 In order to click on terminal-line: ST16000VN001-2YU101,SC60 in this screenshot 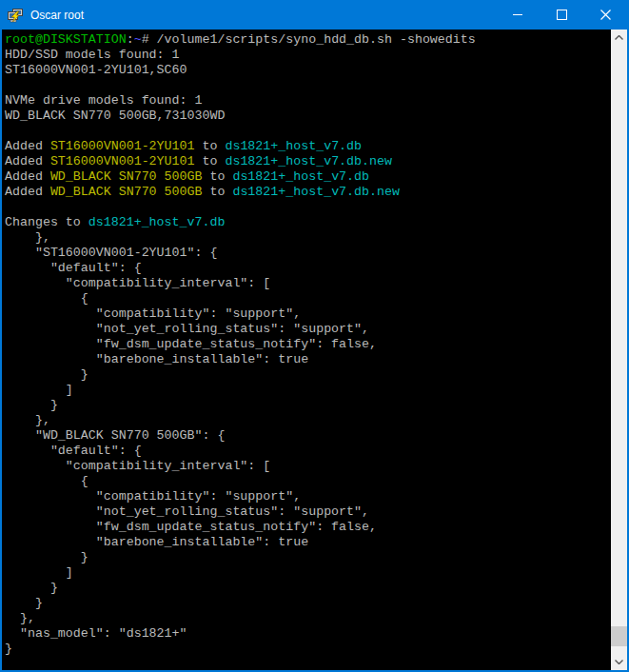, I will do `click(308, 70)`.